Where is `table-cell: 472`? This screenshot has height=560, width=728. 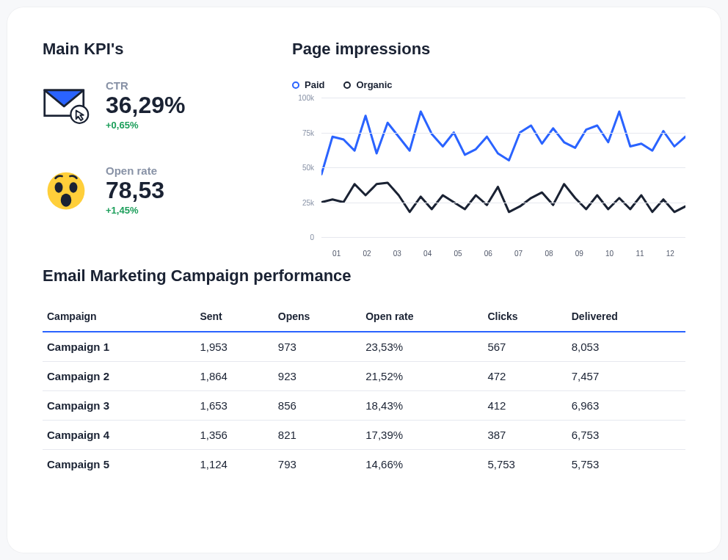 table-cell: 472 is located at coordinates (525, 377).